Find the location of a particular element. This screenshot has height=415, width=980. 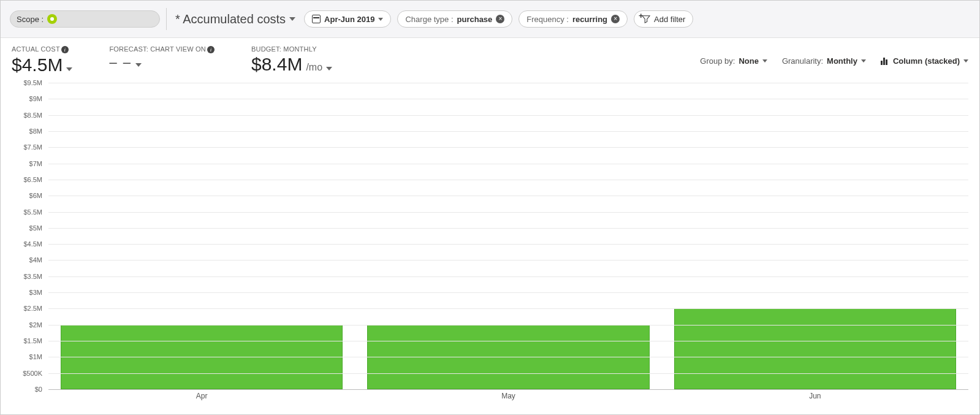

toolbar: Scope : * Accumulated costs Apr-Jun 2019… is located at coordinates (490, 20).